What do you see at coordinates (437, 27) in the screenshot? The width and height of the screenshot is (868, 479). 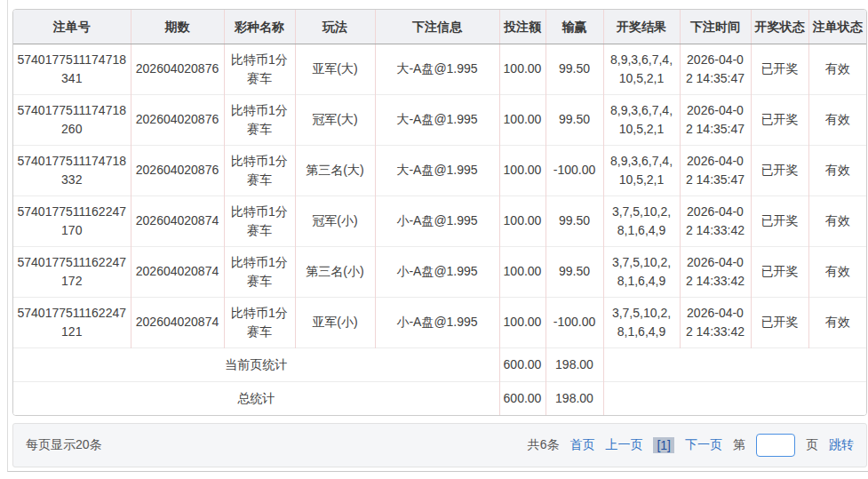 I see `header-bet-info: 下注信息` at bounding box center [437, 27].